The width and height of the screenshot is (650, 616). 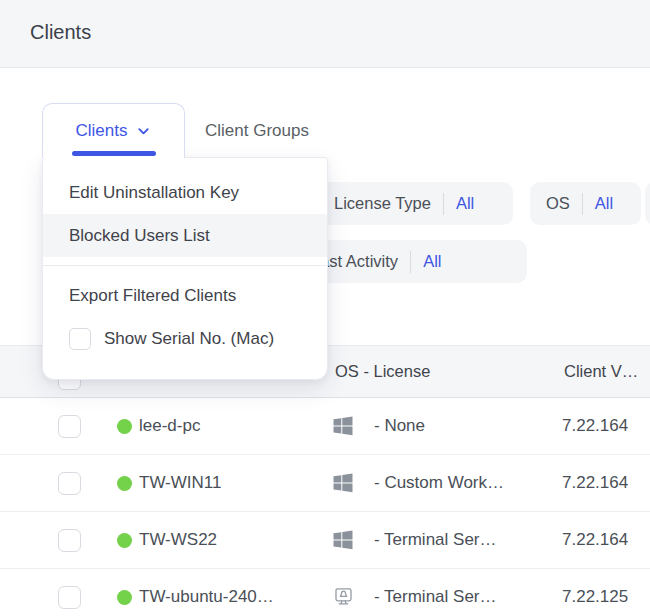 What do you see at coordinates (411, 262) in the screenshot?
I see `filter-chip-last-activity: Last Activity All` at bounding box center [411, 262].